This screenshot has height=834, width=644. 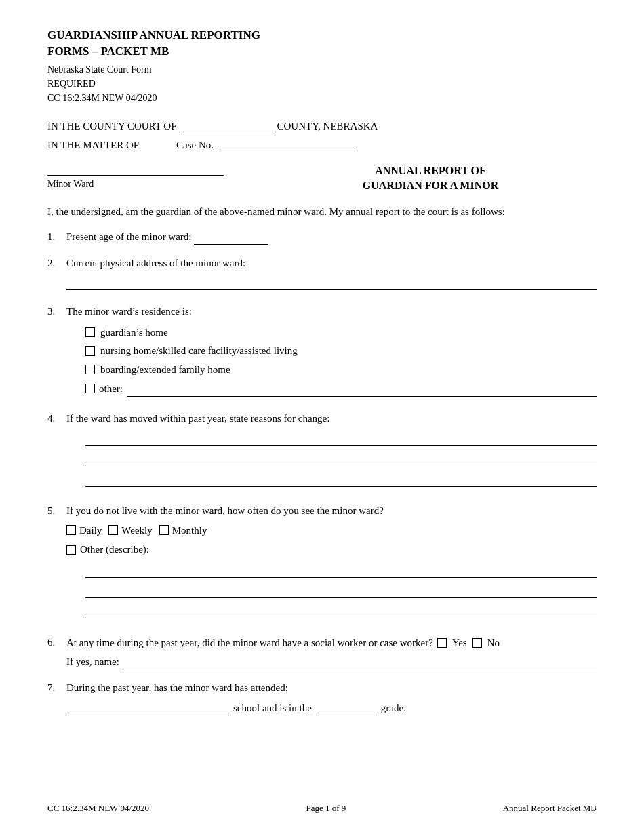 I want to click on checkbox-weekly, so click(x=113, y=530).